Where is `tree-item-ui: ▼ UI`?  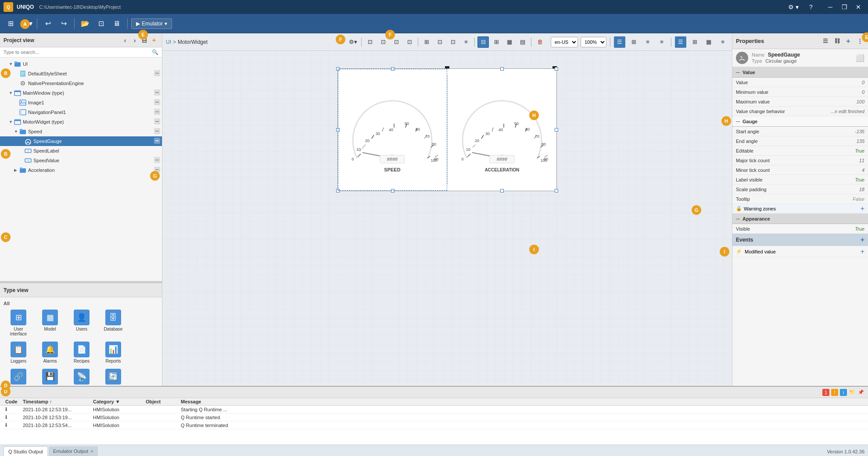 tree-item-ui: ▼ UI is located at coordinates (81, 64).